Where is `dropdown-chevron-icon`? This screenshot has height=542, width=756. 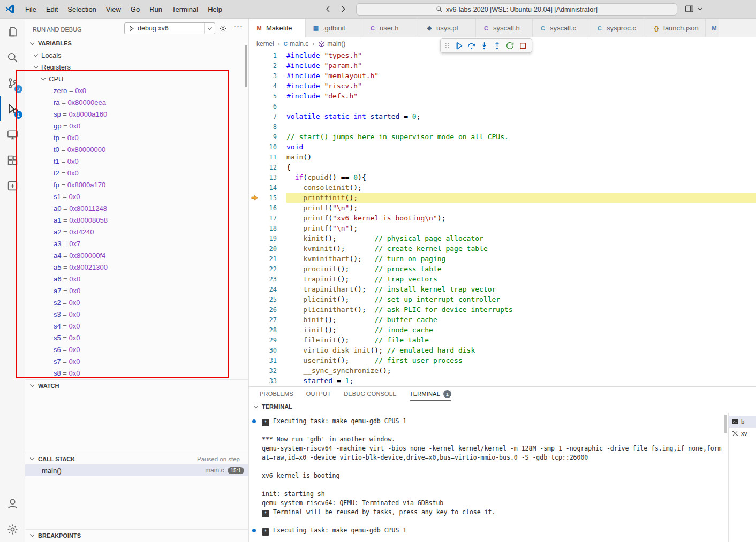
dropdown-chevron-icon is located at coordinates (209, 28).